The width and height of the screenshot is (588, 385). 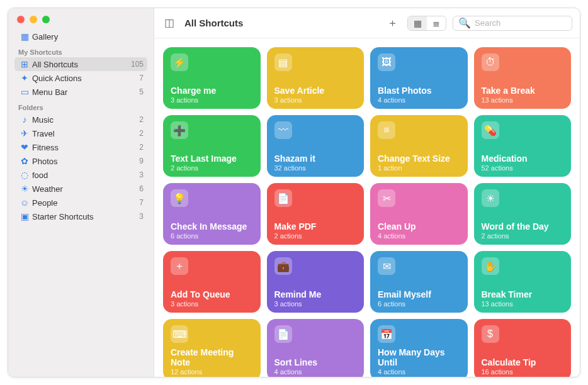 I want to click on shortcut-card: 💡Check In Message6 actions, so click(x=212, y=214).